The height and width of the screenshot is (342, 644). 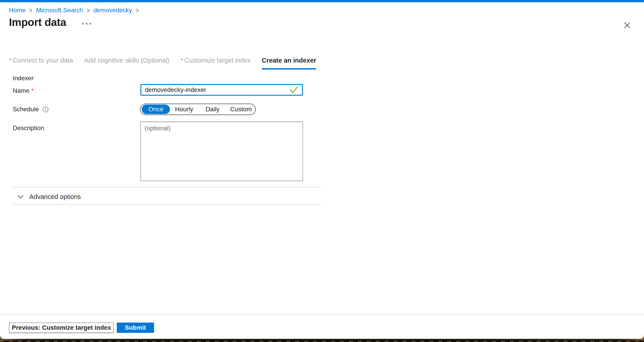 I want to click on valid-check-icon, so click(x=294, y=90).